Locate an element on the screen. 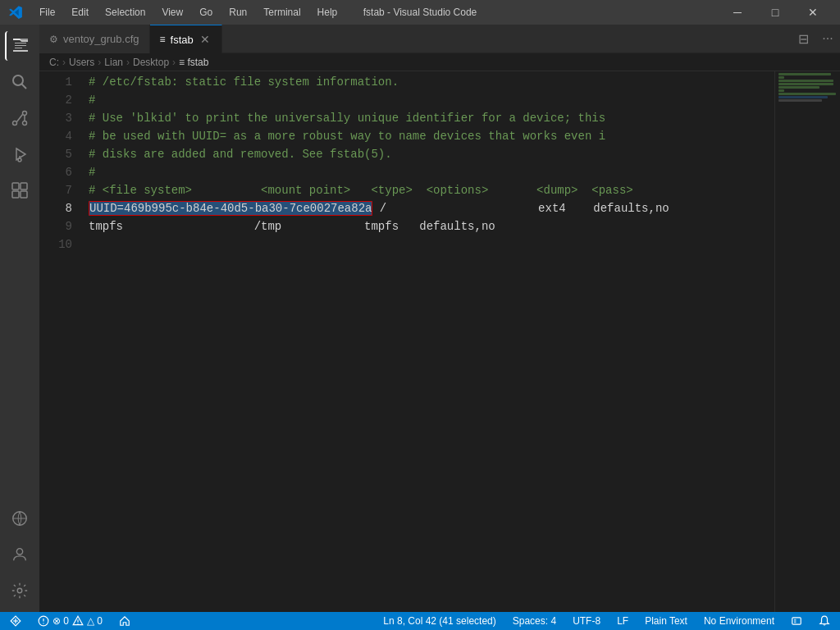 The image size is (840, 630). error-icon is located at coordinates (43, 621).